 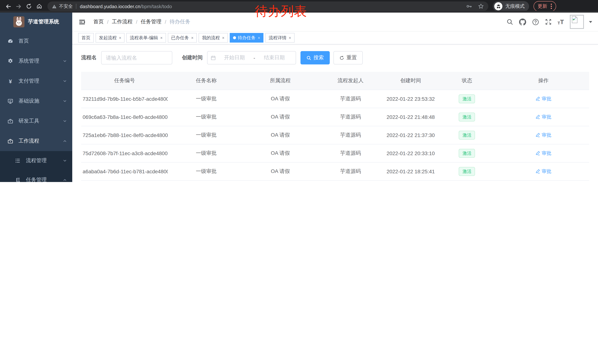 I want to click on created-time-cell: 2022-01-22 23:53:32, so click(x=411, y=99).